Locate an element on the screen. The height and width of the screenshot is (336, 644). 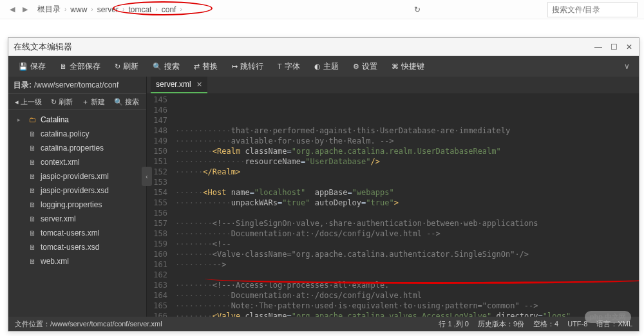
tree-file: 🗎server.xml is located at coordinates (77, 219).